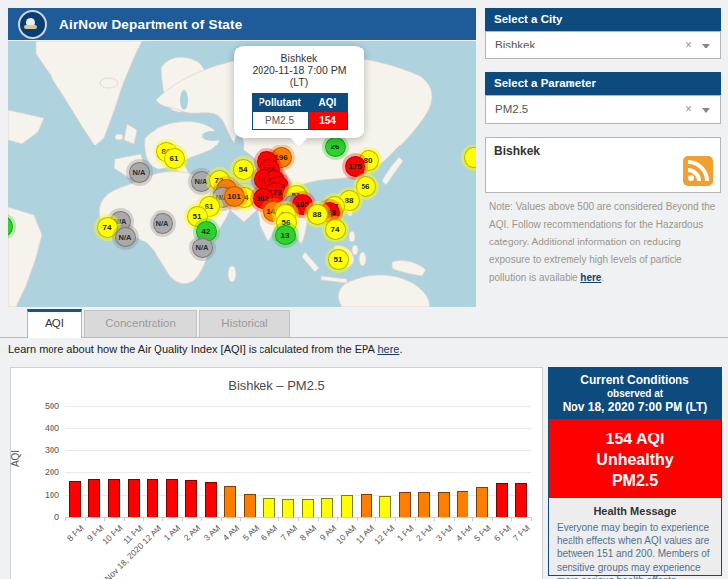 The width and height of the screenshot is (728, 579). Describe the element at coordinates (635, 394) in the screenshot. I see `current-conditions-header: Current Conditions observed at Nov 18, 2…` at that location.